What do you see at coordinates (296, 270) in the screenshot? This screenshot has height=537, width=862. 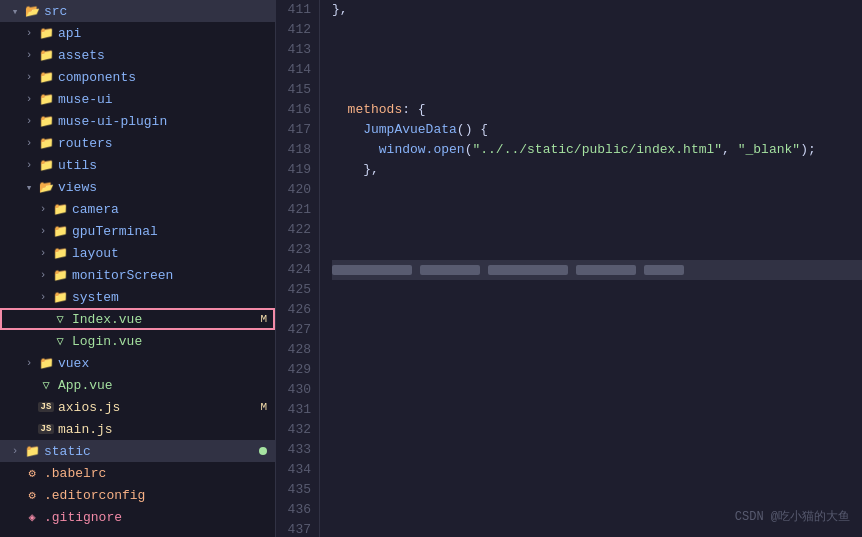 I see `line-number: 424` at bounding box center [296, 270].